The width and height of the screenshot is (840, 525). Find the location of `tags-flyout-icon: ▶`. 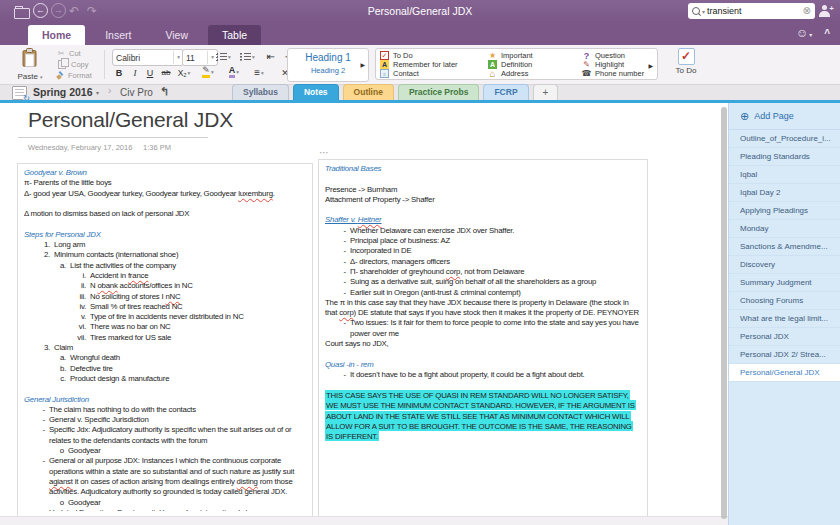

tags-flyout-icon: ▶ is located at coordinates (650, 66).